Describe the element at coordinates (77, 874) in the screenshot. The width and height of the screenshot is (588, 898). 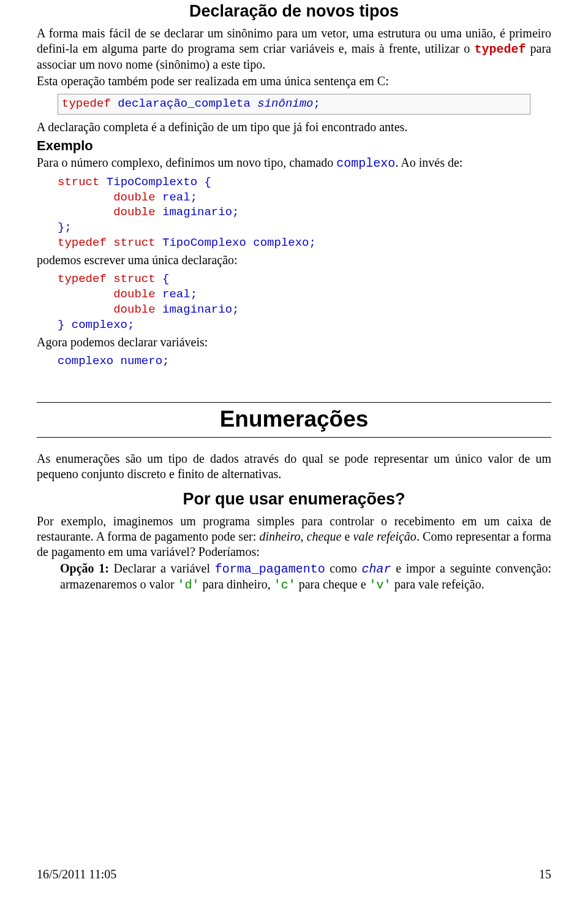
I see `footer-date: 16/5/2011 11:05` at that location.